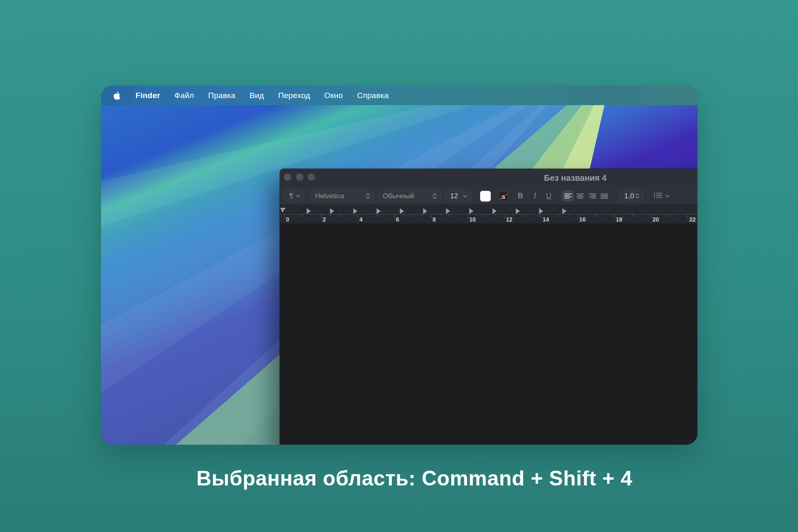 This screenshot has height=532, width=798. What do you see at coordinates (489, 214) in the screenshot?
I see `ruler-line` at bounding box center [489, 214].